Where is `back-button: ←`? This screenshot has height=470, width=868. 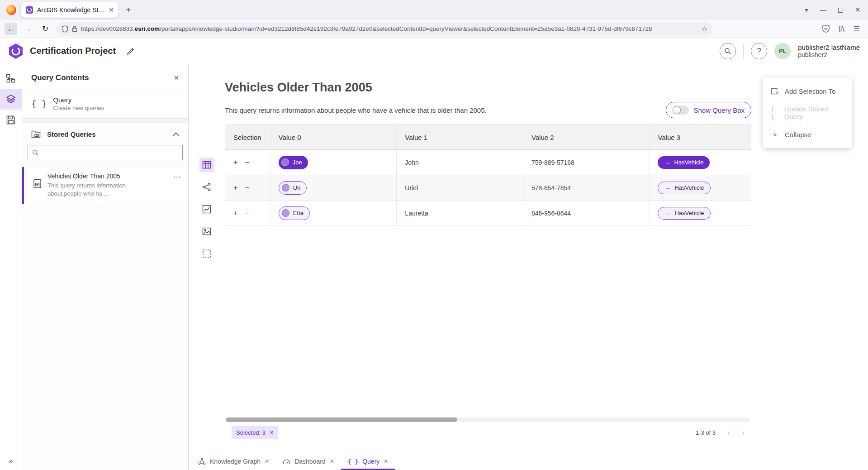
back-button: ← is located at coordinates (11, 29).